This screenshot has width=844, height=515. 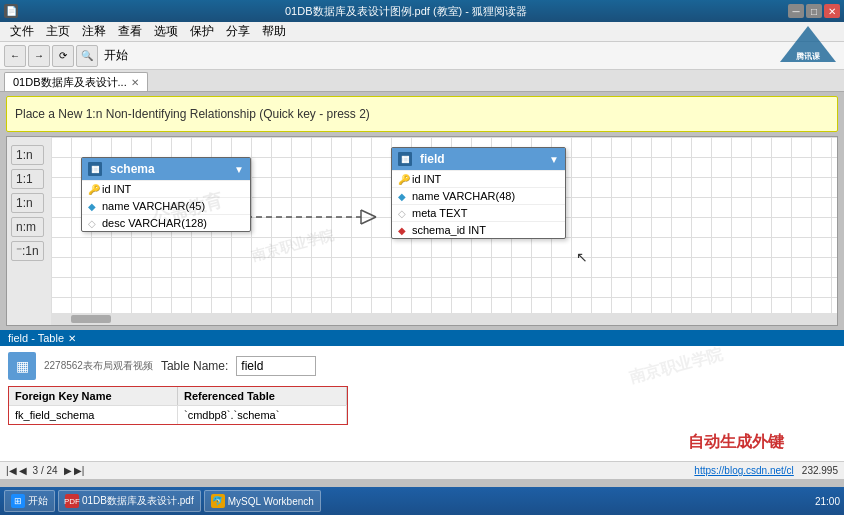 I want to click on field-dropdown-icon: ▼, so click(x=554, y=160).